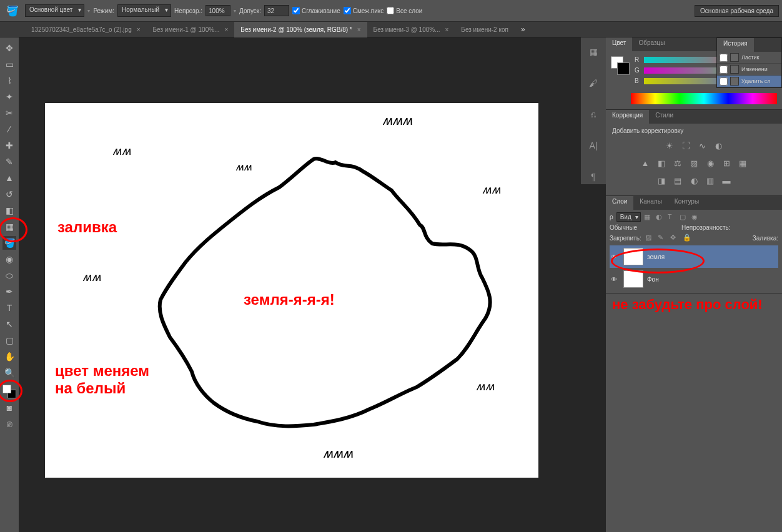 The height and width of the screenshot is (532, 782). I want to click on crop-tool-icon: ✂, so click(9, 113).